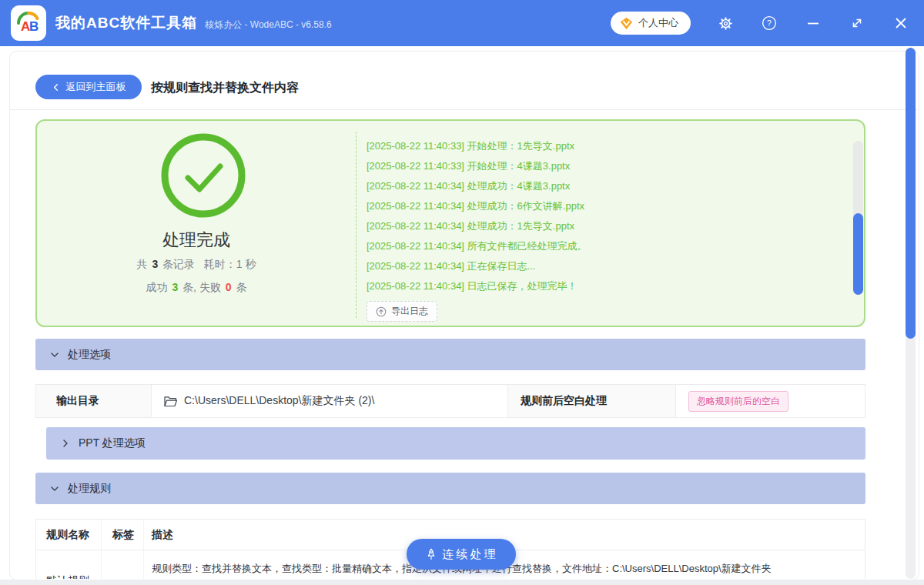  I want to click on titlebar: A B 我的ABC软件工具箱 核烁办公 - WodeABC - v6.58.6 …, so click(462, 23).